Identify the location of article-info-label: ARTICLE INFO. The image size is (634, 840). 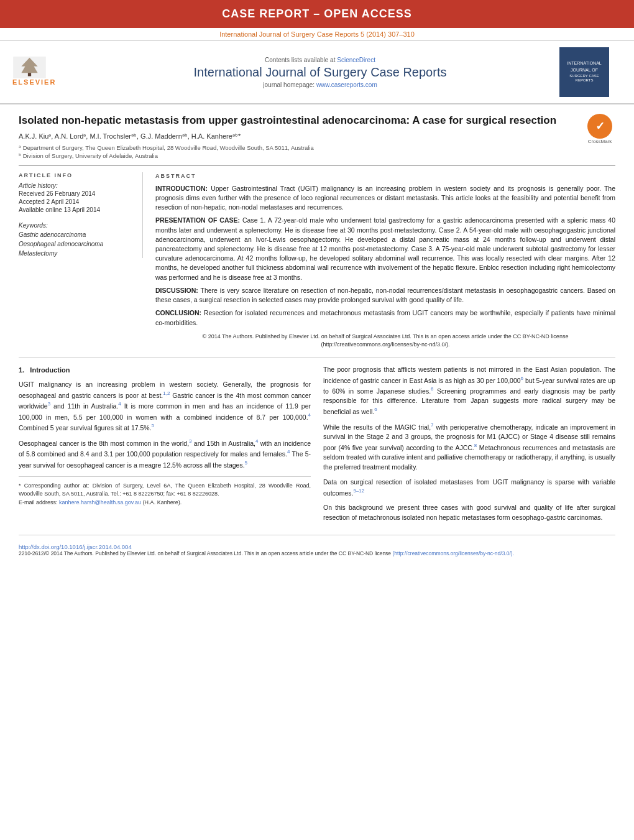
(76, 175).